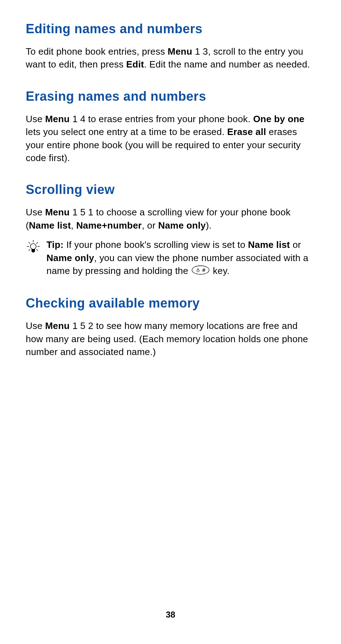 The height and width of the screenshot is (644, 341). I want to click on page-number: 38, so click(170, 615).